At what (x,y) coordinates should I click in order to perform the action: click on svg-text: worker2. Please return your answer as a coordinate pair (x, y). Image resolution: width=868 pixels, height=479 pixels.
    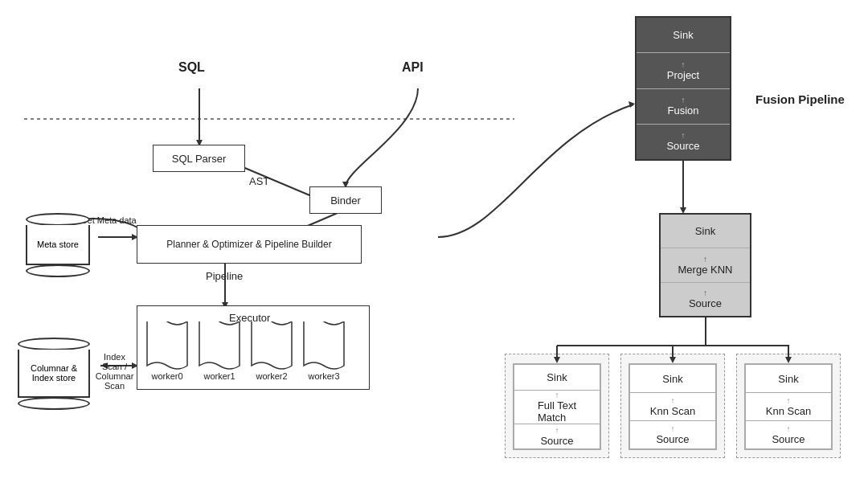
    Looking at the image, I should click on (271, 376).